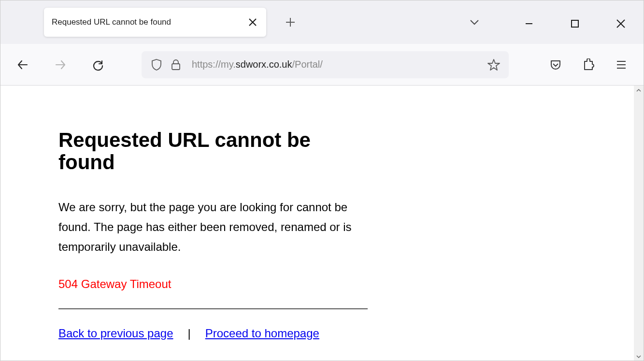 The image size is (644, 361). I want to click on close-tab-icon, so click(253, 22).